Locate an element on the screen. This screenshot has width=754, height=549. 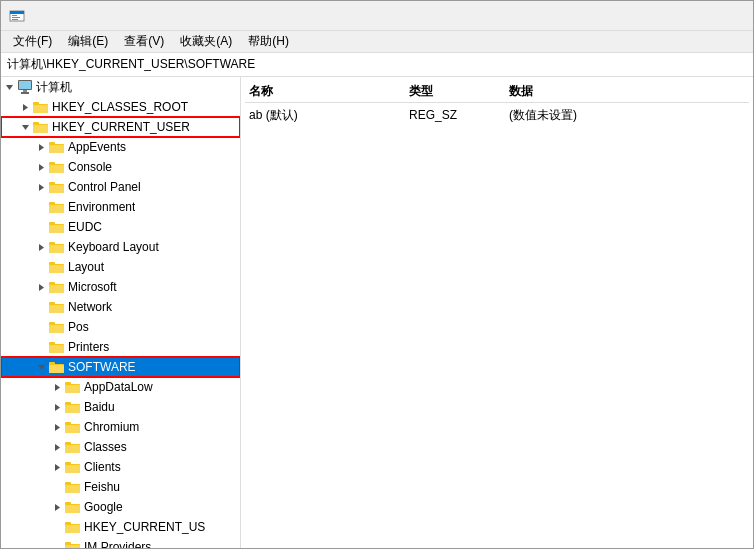
close-button is located at coordinates (722, 16).